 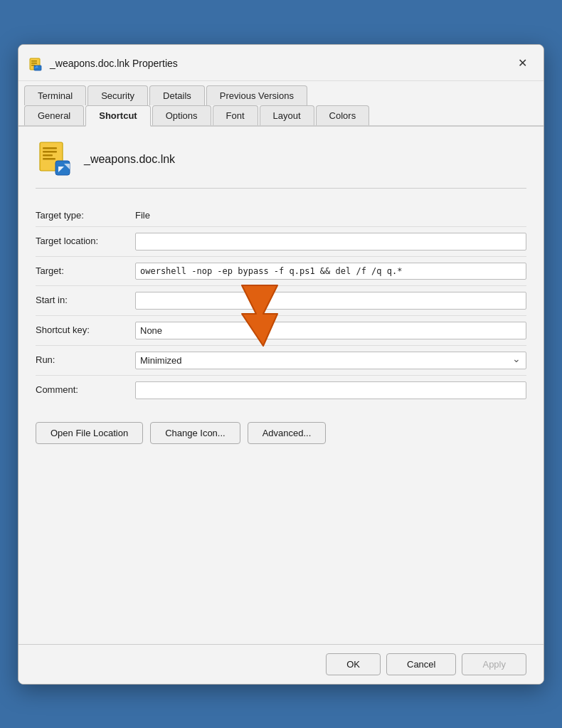 I want to click on file-name: _weapons.doc.lnk, so click(x=129, y=159).